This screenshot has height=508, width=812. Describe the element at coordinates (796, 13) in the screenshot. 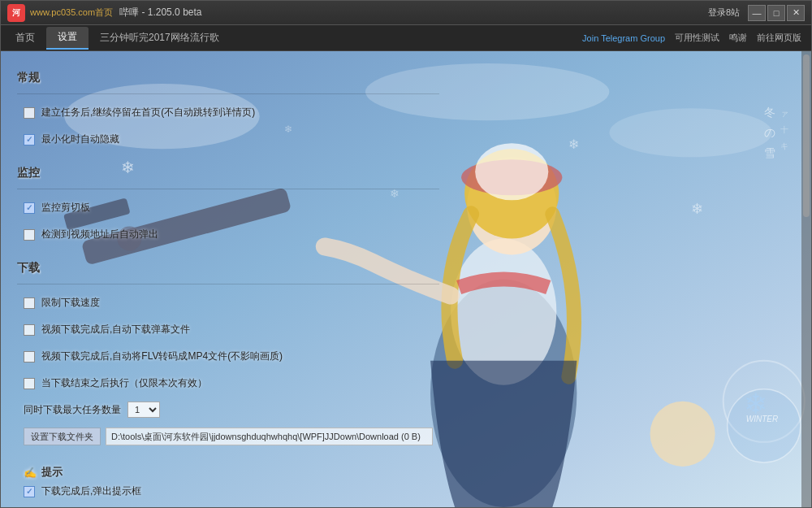

I see `close-button: ✕` at that location.